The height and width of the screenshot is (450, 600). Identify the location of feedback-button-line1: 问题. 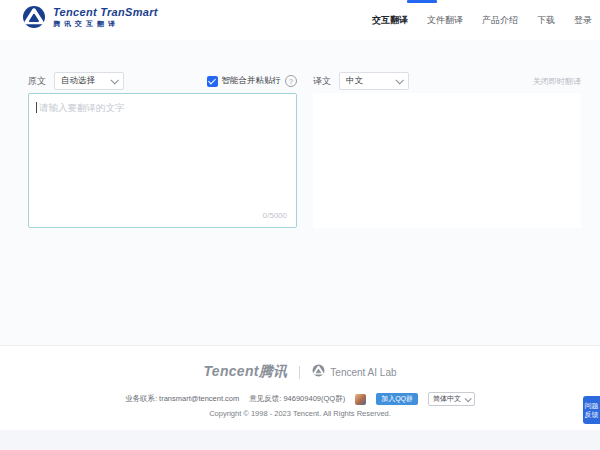
(592, 406).